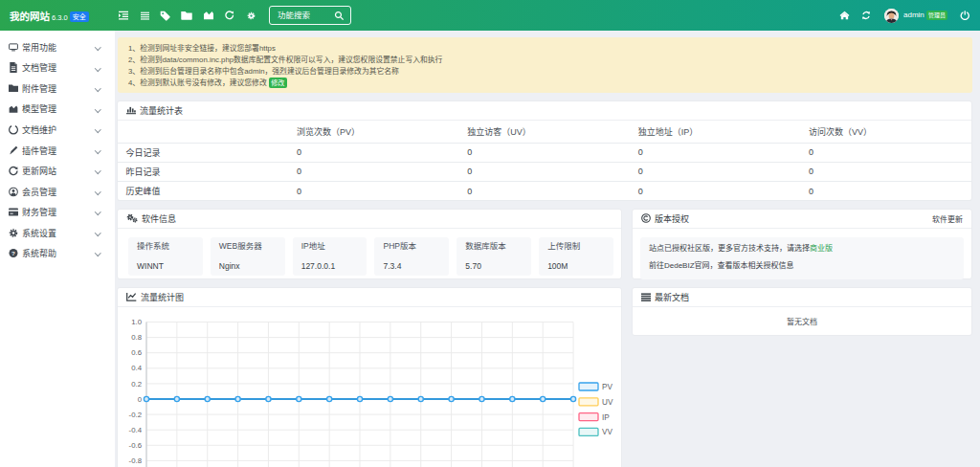 This screenshot has height=467, width=980. I want to click on svg-text: VV, so click(607, 433).